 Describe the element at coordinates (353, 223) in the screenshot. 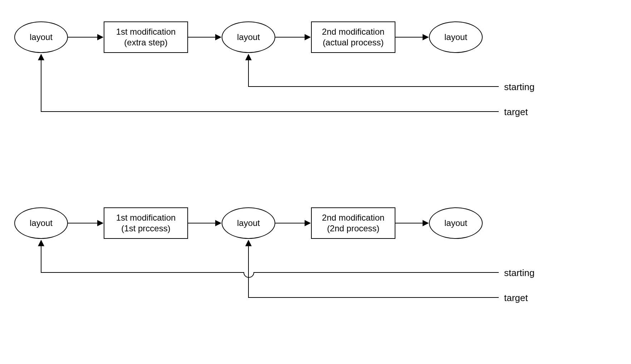

I see `flow2-box2-text: 2nd modification (2nd process)` at that location.